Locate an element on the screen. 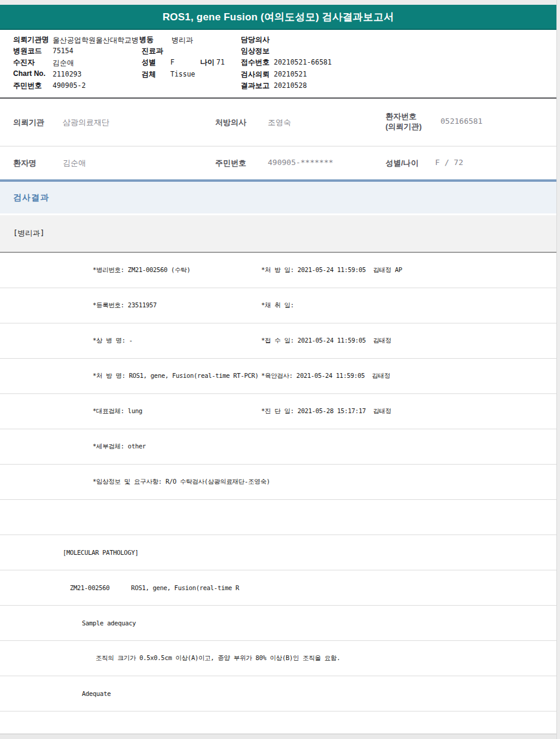 This screenshot has width=560, height=739. patient-no-label-line1: 환자번호 is located at coordinates (401, 117).